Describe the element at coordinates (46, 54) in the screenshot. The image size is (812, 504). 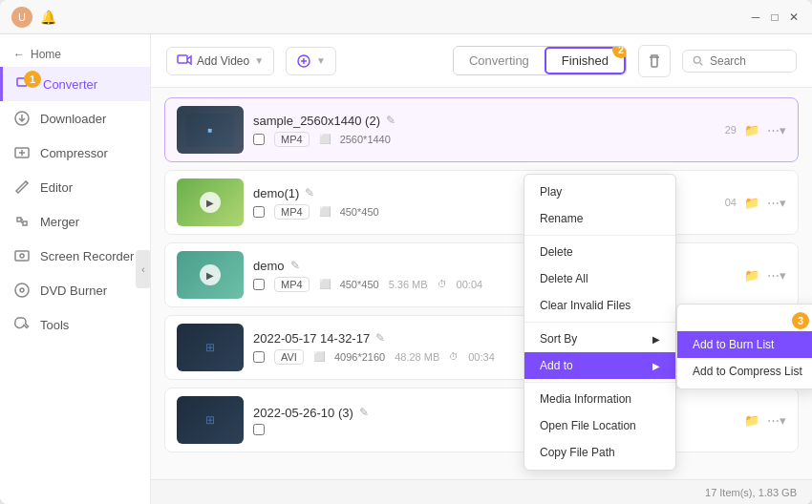
I see `back-label: Home` at that location.